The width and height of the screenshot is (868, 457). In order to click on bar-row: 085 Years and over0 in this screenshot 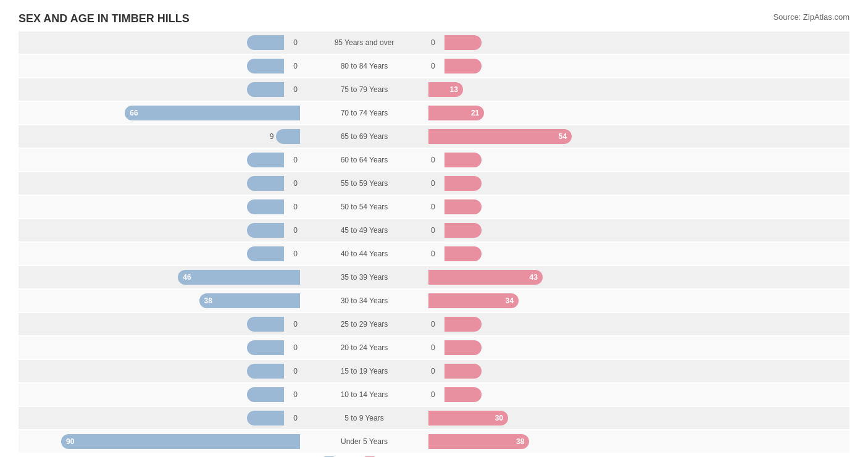, I will do `click(434, 43)`.